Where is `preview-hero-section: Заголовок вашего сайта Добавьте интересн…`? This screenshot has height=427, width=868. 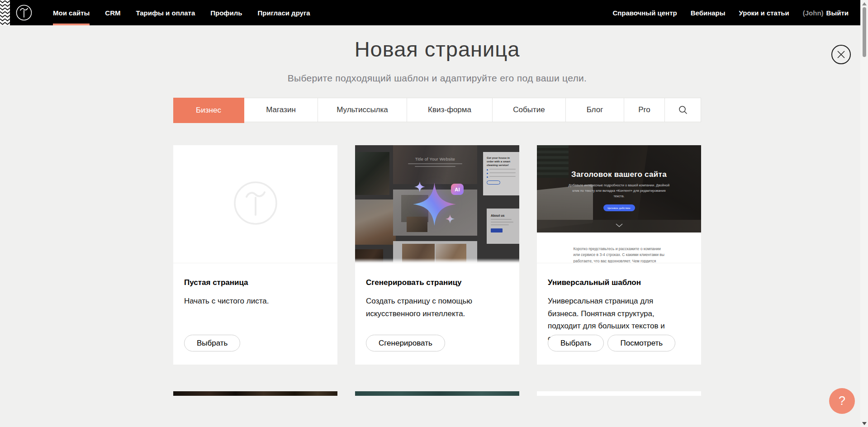
preview-hero-section: Заголовок вашего сайта Добавьте интересн… is located at coordinates (619, 189).